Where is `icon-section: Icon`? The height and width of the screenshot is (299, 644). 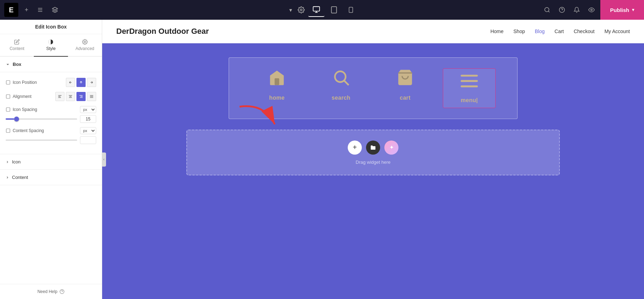
icon-section: Icon is located at coordinates (51, 162).